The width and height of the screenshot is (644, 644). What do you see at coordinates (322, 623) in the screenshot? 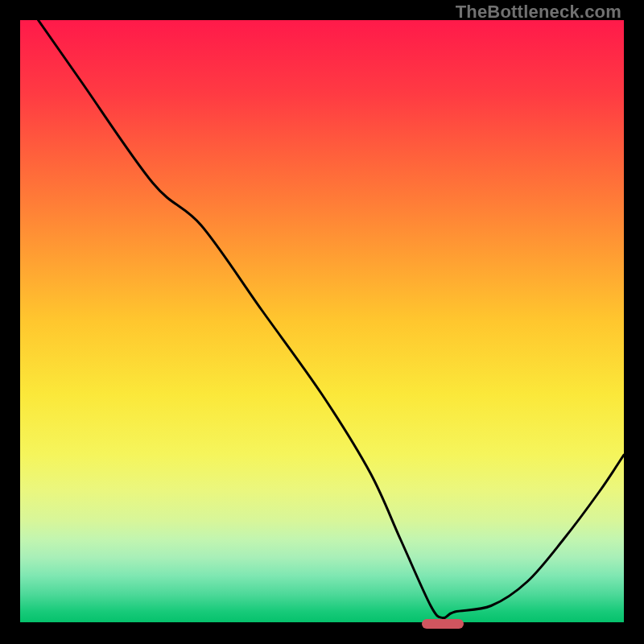
I see `x-axis-baseline` at bounding box center [322, 623].